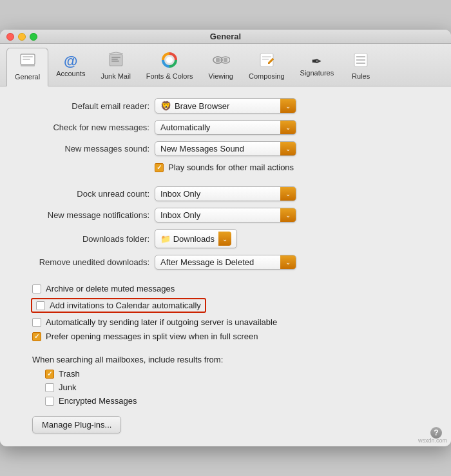 Image resolution: width=451 pixels, height=476 pixels. Describe the element at coordinates (225, 262) in the screenshot. I see `remove-unedited-select: After Message is Deleted ⌄` at that location.